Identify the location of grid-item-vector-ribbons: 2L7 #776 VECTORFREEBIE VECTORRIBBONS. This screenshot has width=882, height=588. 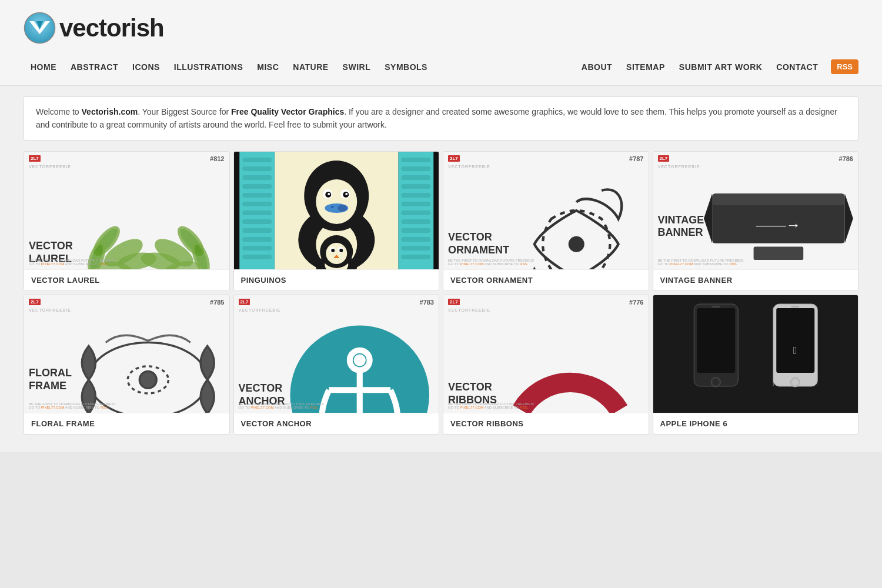
(546, 365).